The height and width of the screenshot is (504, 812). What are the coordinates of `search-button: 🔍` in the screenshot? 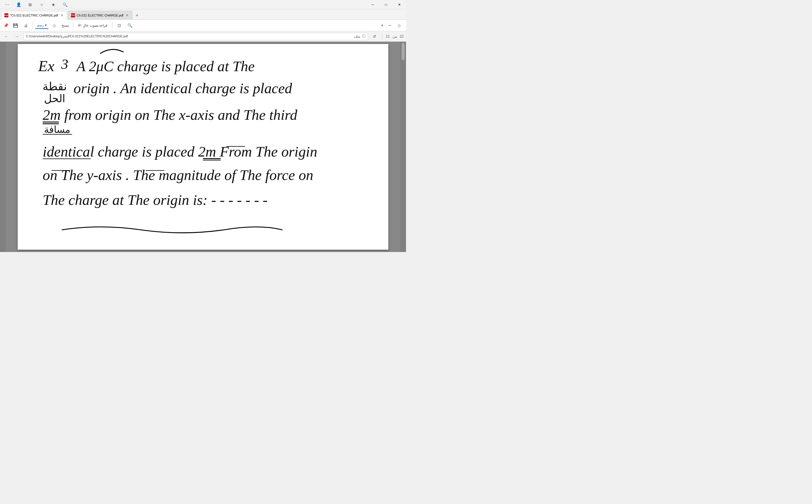 It's located at (130, 25).